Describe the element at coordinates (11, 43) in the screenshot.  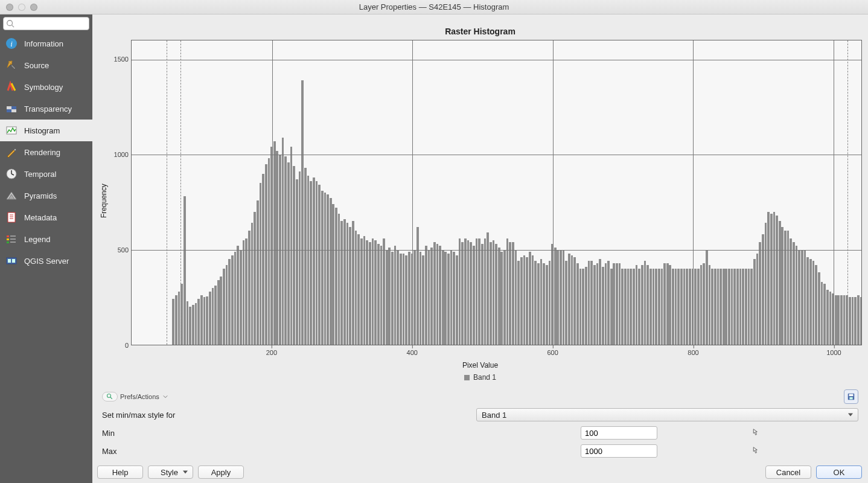
I see `svg-text: i` at that location.